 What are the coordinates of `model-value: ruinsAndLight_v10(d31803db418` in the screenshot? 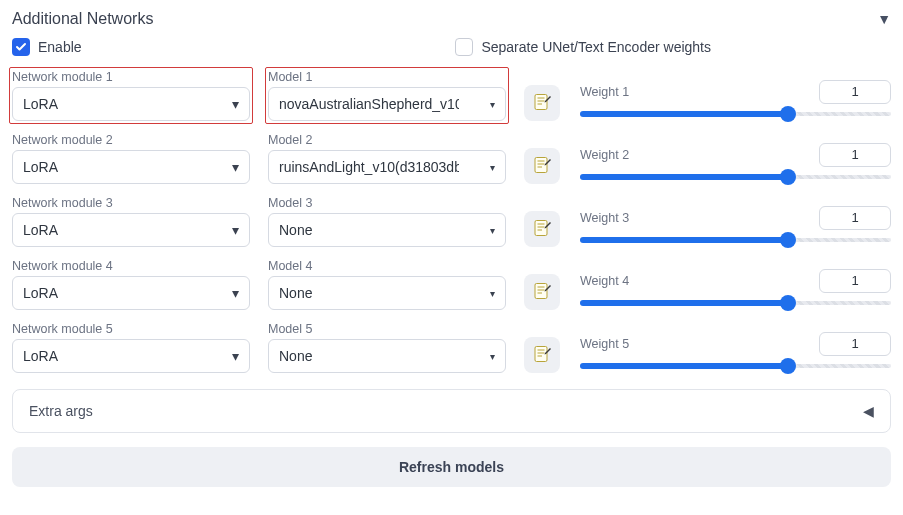 It's located at (369, 167).